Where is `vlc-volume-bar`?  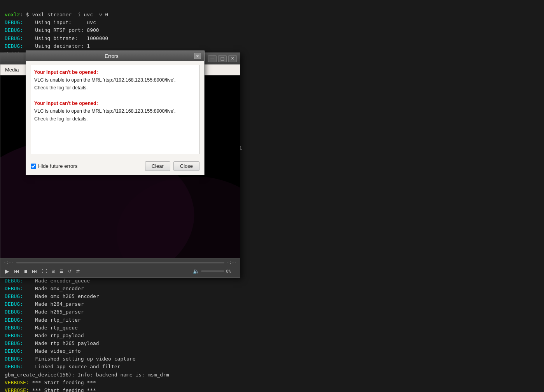 vlc-volume-bar is located at coordinates (213, 271).